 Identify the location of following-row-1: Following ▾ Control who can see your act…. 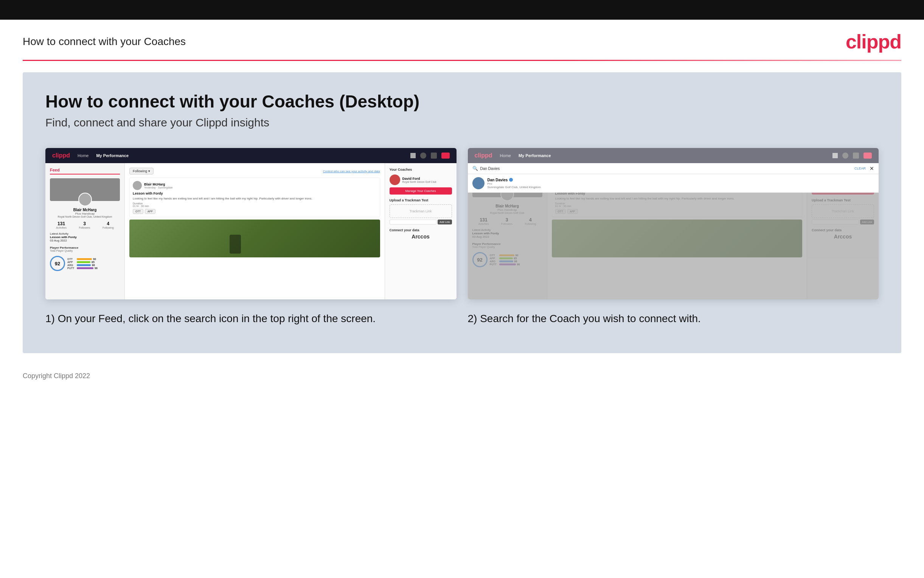
(255, 171).